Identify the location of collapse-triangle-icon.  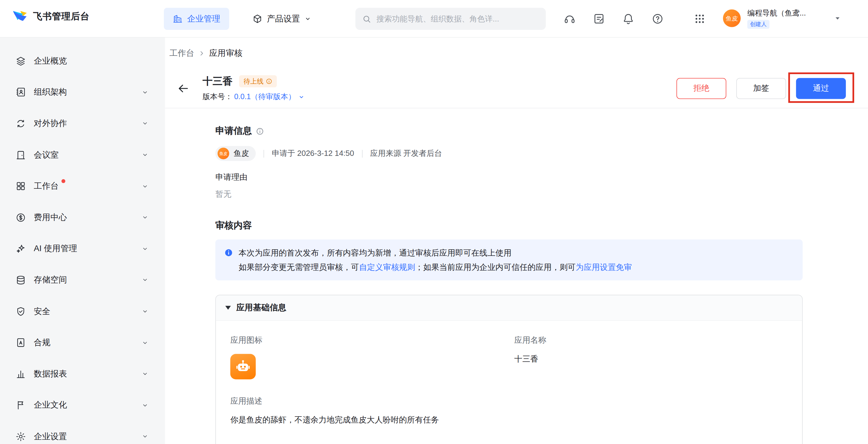
(228, 308).